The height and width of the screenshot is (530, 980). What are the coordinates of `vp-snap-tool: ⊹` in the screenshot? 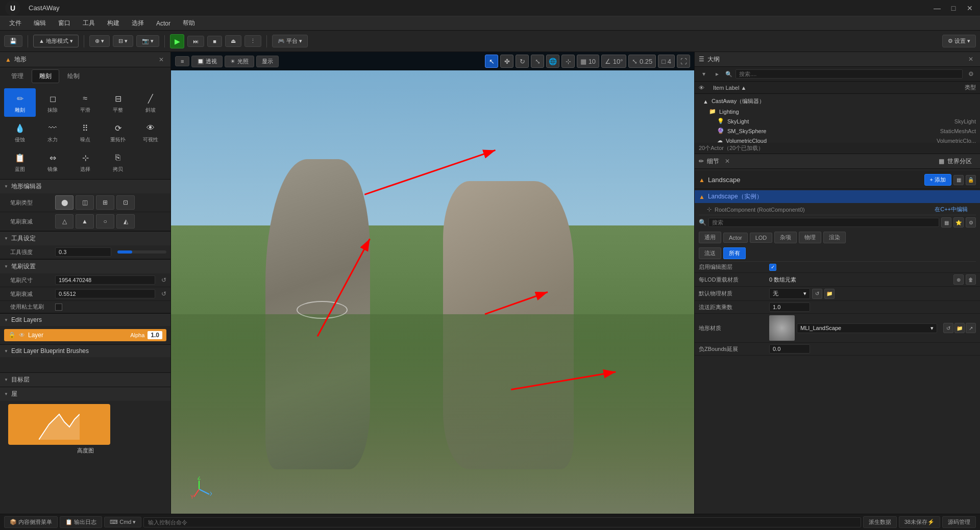 It's located at (568, 61).